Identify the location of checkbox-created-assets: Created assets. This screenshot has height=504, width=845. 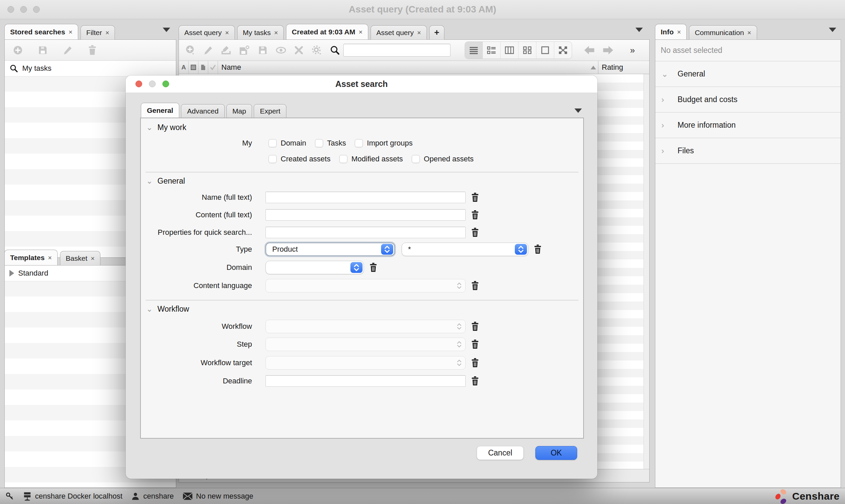
(300, 159).